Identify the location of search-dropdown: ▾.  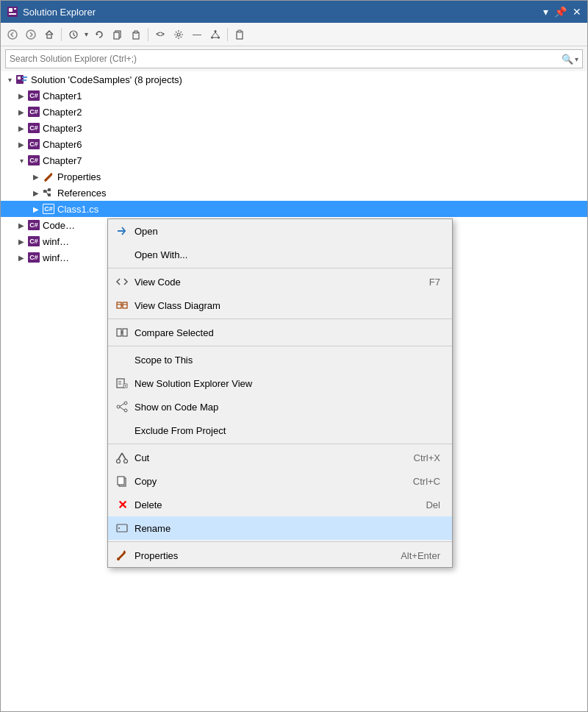
(576, 59).